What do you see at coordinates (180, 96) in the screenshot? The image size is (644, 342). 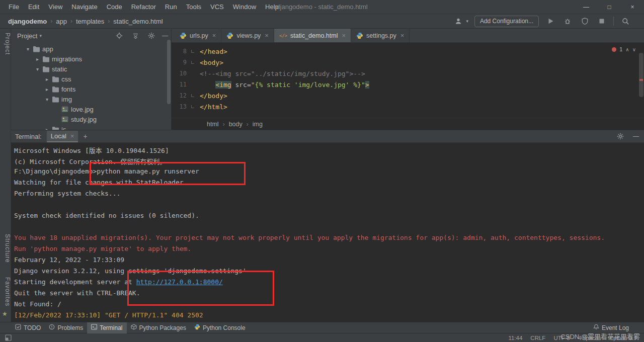 I see `line-number: 12` at bounding box center [180, 96].